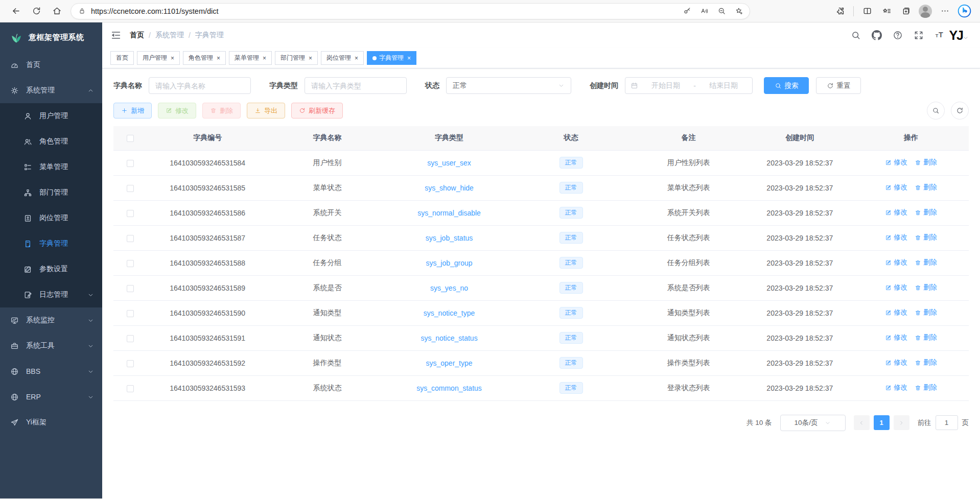  I want to click on edit-button: 修改, so click(177, 110).